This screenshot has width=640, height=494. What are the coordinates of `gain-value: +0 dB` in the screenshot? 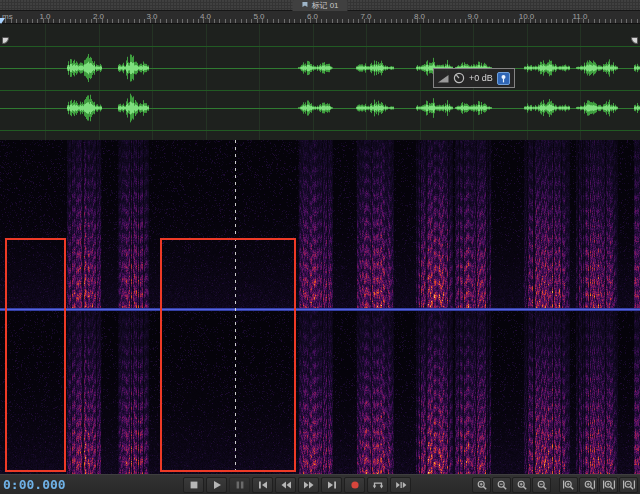 It's located at (481, 78).